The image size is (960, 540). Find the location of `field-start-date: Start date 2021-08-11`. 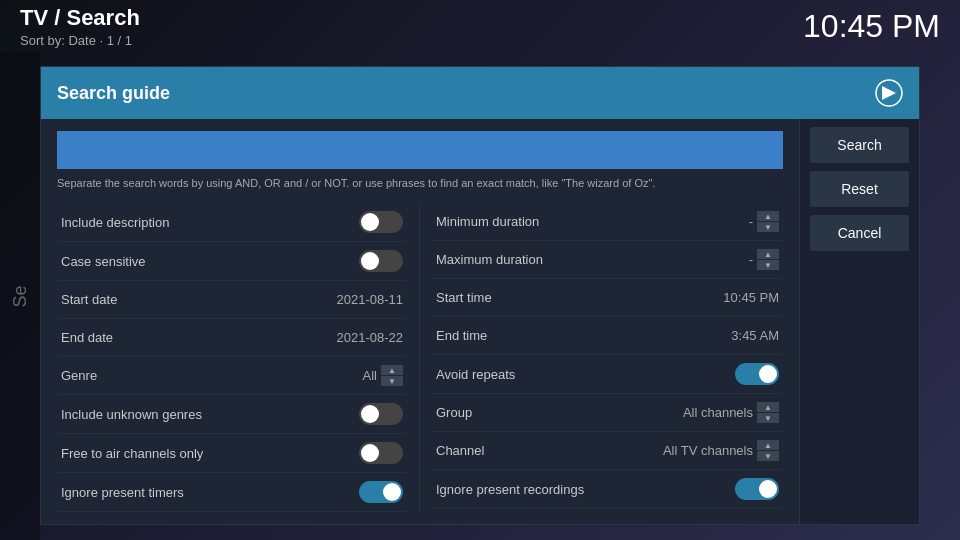

field-start-date: Start date 2021-08-11 is located at coordinates (232, 300).